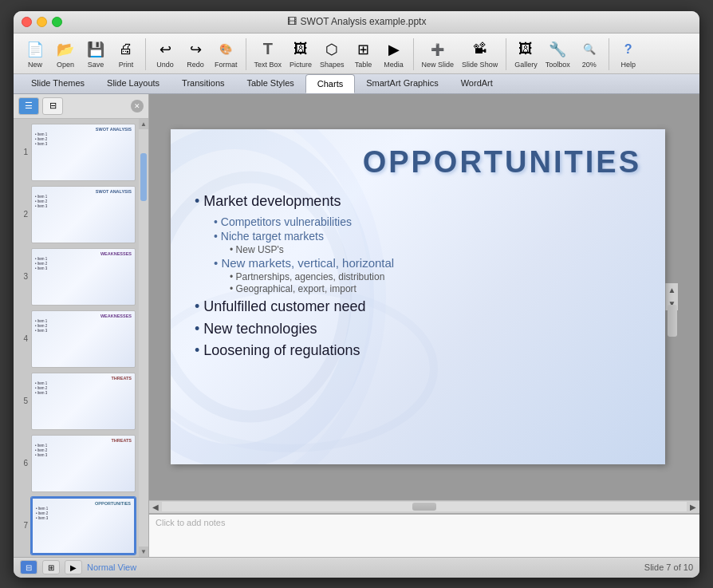 This screenshot has width=713, height=588. I want to click on toolbar-group-file: 📄 New 📂 Open 💾 Save 🖨 Print, so click(81, 53).